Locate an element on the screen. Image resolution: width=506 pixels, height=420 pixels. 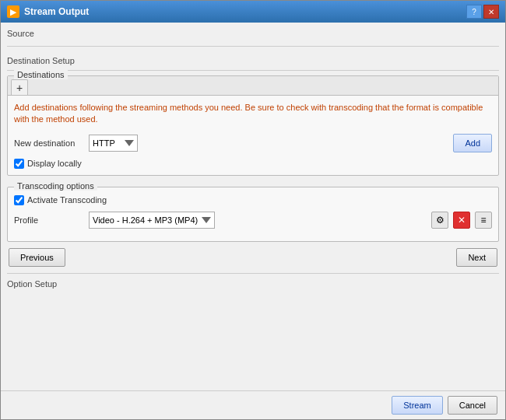
display-locally-label: Display locally is located at coordinates (54, 163).